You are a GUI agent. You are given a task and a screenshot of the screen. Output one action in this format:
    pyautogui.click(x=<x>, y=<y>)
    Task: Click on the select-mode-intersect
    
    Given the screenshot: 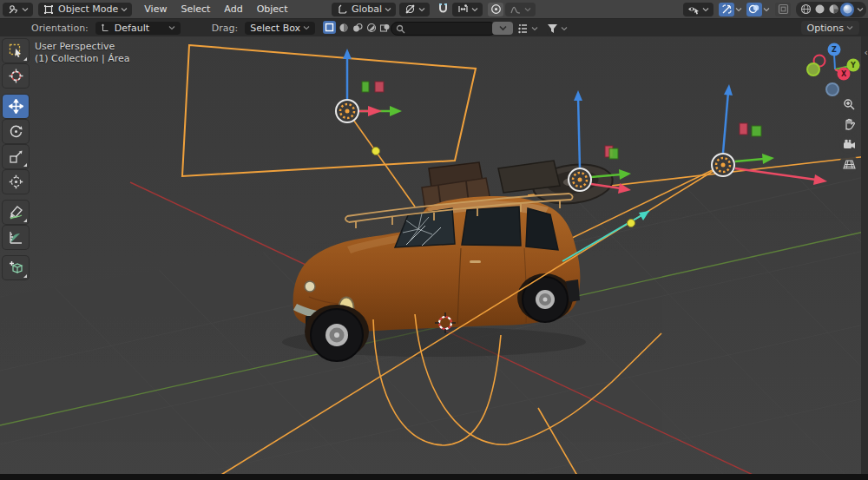 What is the action you would take?
    pyautogui.click(x=385, y=28)
    